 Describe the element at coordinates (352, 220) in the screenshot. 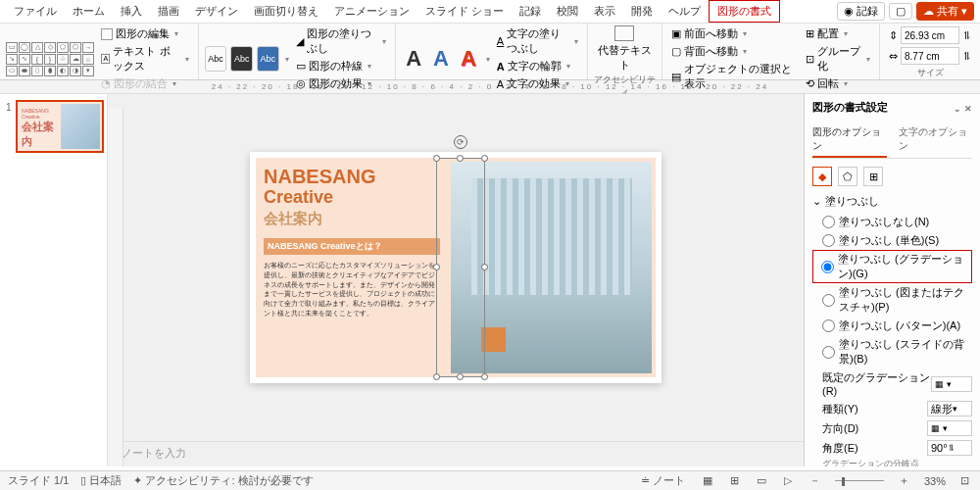

I see `slide-subtitle: 会社案内` at that location.